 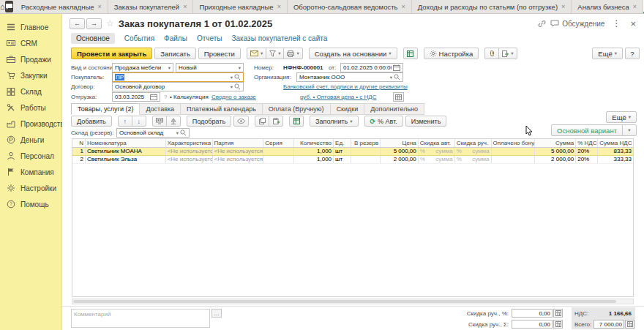 I want to click on window-tab: Анализ бизнеса×, so click(x=607, y=7).